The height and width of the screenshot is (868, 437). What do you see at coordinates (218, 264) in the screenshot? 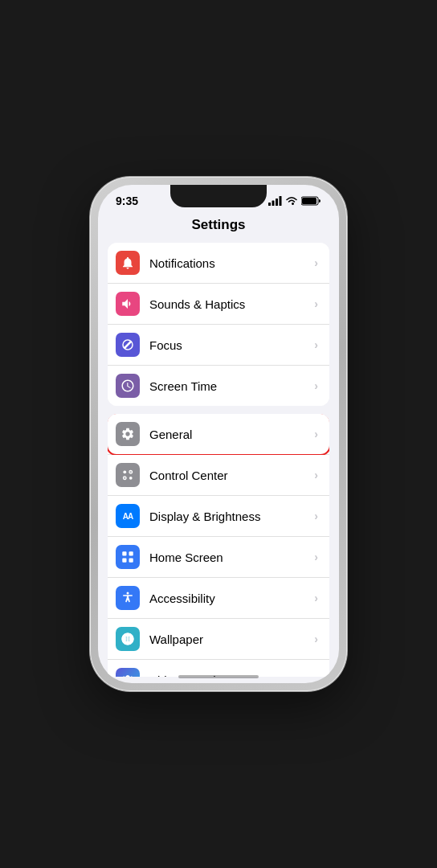
I see `settings-item-notifications: Notifications ›` at bounding box center [218, 264].